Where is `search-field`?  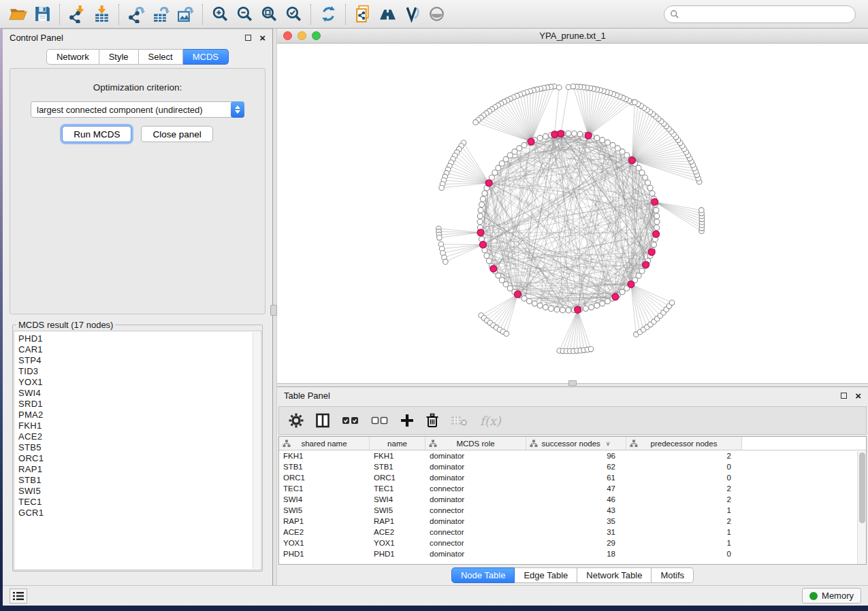
search-field is located at coordinates (760, 14).